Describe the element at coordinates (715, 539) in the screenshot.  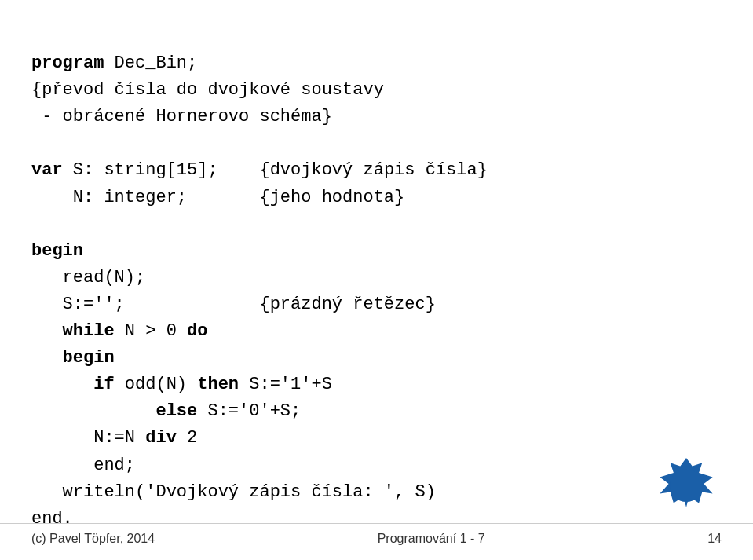
I see `footer-page-number: 14` at that location.